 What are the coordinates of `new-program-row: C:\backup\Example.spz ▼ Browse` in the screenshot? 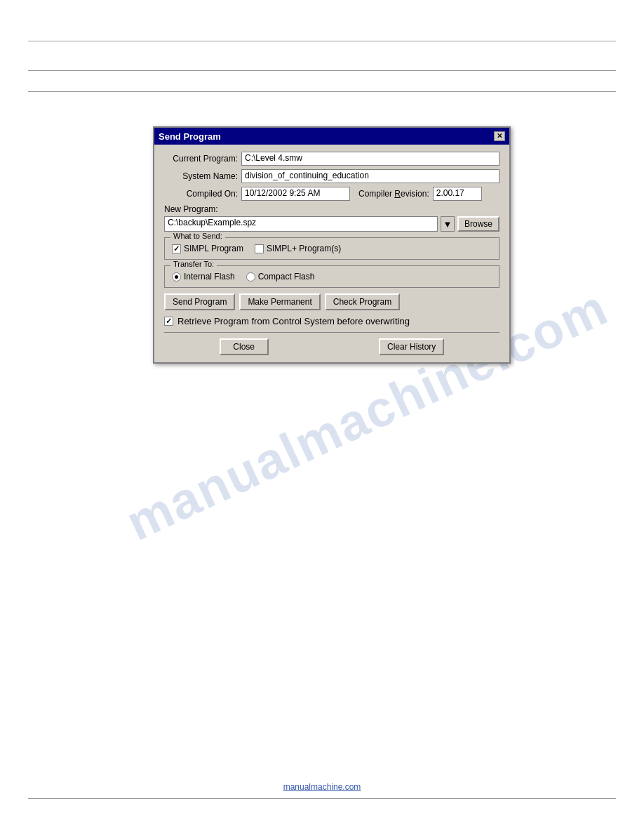 It's located at (332, 224).